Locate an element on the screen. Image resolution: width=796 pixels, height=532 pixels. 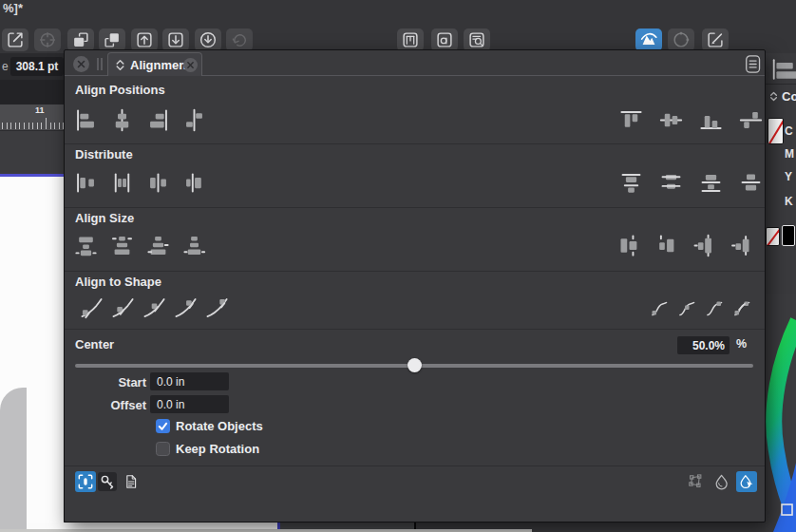
stroke-swatch-none is located at coordinates (773, 237).